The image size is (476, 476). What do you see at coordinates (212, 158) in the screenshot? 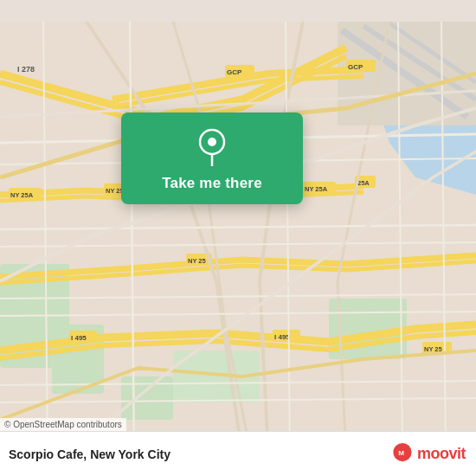
I see `location-card: Take me there` at bounding box center [212, 158].